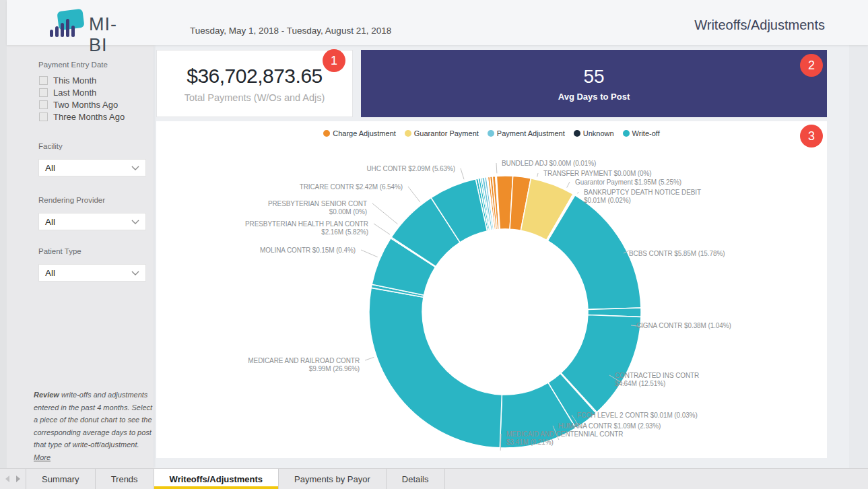 This screenshot has height=489, width=868. What do you see at coordinates (42, 457) in the screenshot?
I see `more-link: More` at bounding box center [42, 457].